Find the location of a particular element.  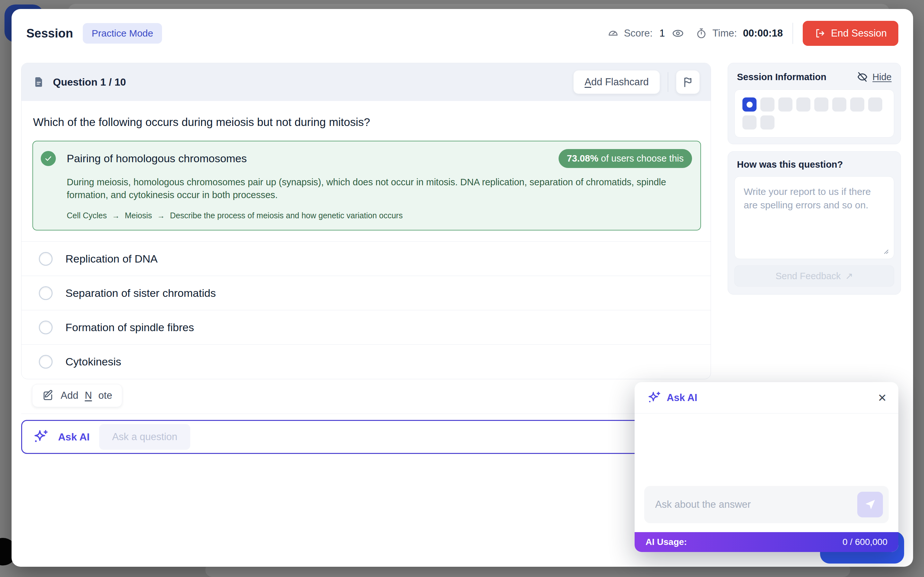

feedback-card is located at coordinates (814, 218).